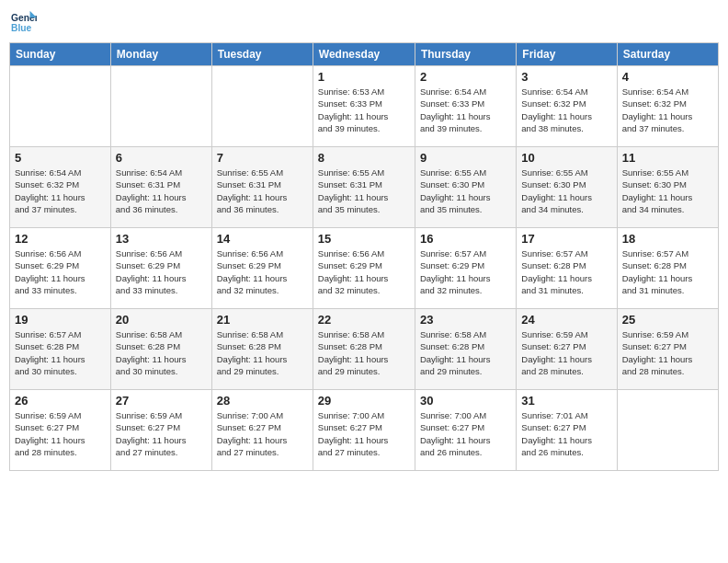 The width and height of the screenshot is (728, 563). I want to click on svg-text: Blue, so click(22, 28).